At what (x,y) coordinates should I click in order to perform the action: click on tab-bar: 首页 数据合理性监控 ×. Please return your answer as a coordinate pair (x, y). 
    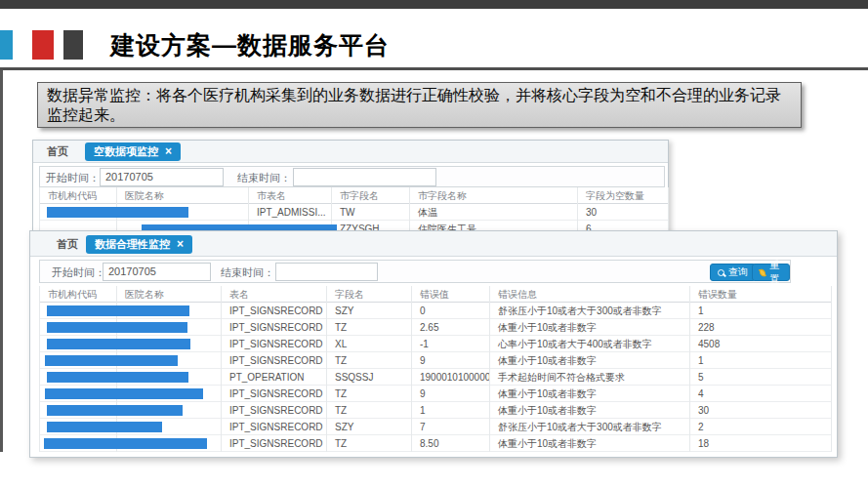
    Looking at the image, I should click on (434, 244).